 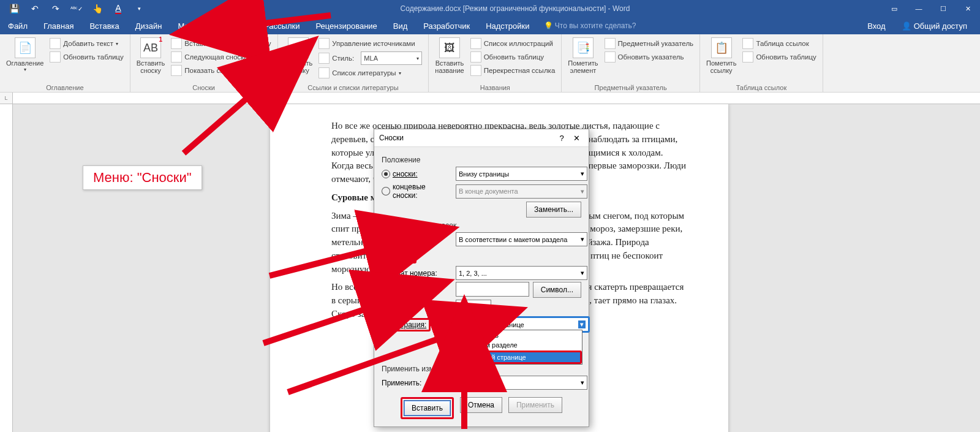 What do you see at coordinates (370, 73) in the screenshot?
I see `bibliography-button: Список литературы▾` at bounding box center [370, 73].